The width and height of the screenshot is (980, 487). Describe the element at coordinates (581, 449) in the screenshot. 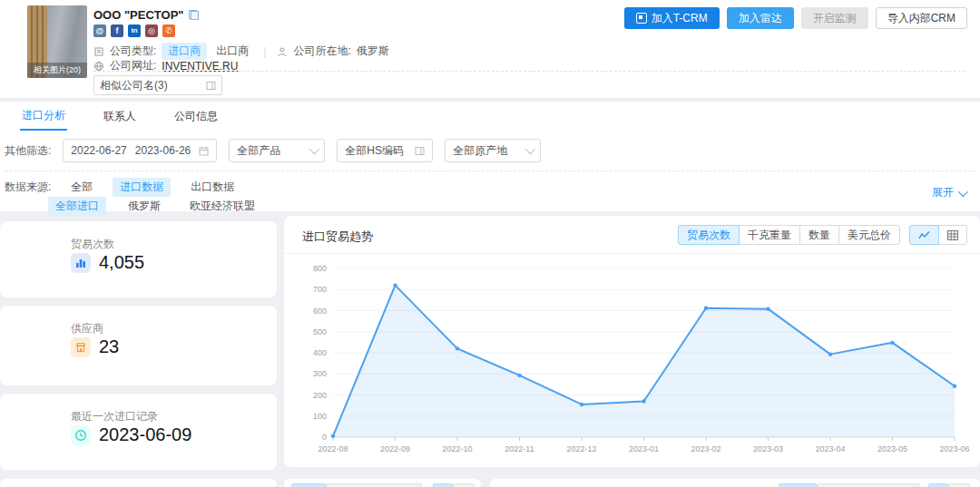

I see `svg-text: 2022-12` at that location.